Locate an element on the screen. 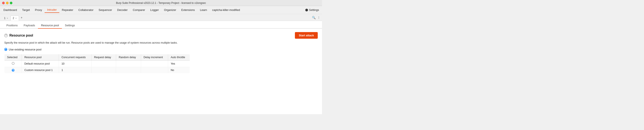  col-header-concurrent-requests: Concurrent requests is located at coordinates (75, 57).